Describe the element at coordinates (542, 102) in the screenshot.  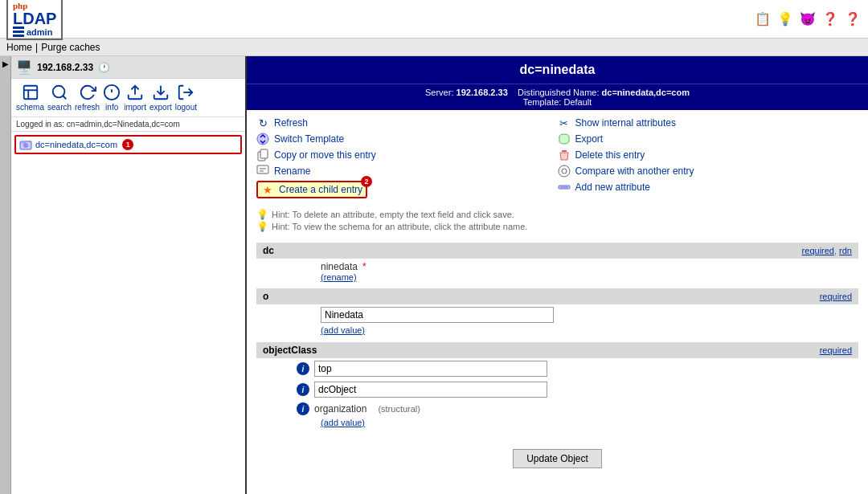
I see `template-label: Template:` at that location.